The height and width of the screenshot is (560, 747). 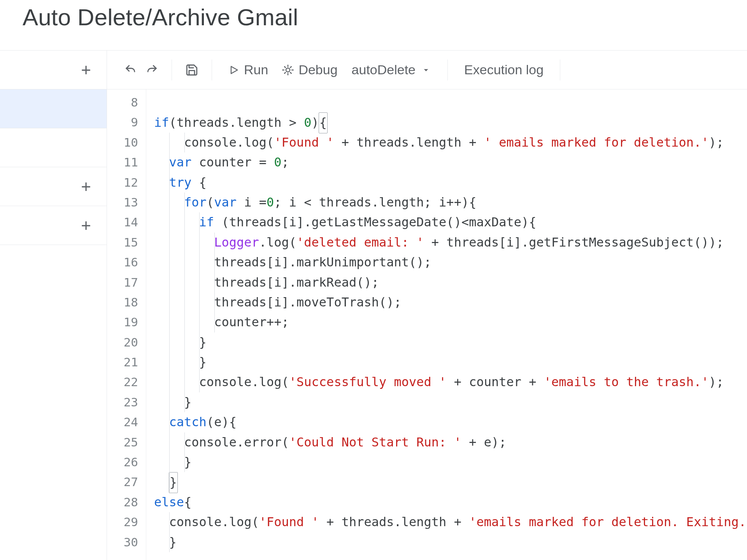 What do you see at coordinates (451, 243) in the screenshot?
I see `code-line: Logger.log('deleted email: ' + threads[i…` at bounding box center [451, 243].